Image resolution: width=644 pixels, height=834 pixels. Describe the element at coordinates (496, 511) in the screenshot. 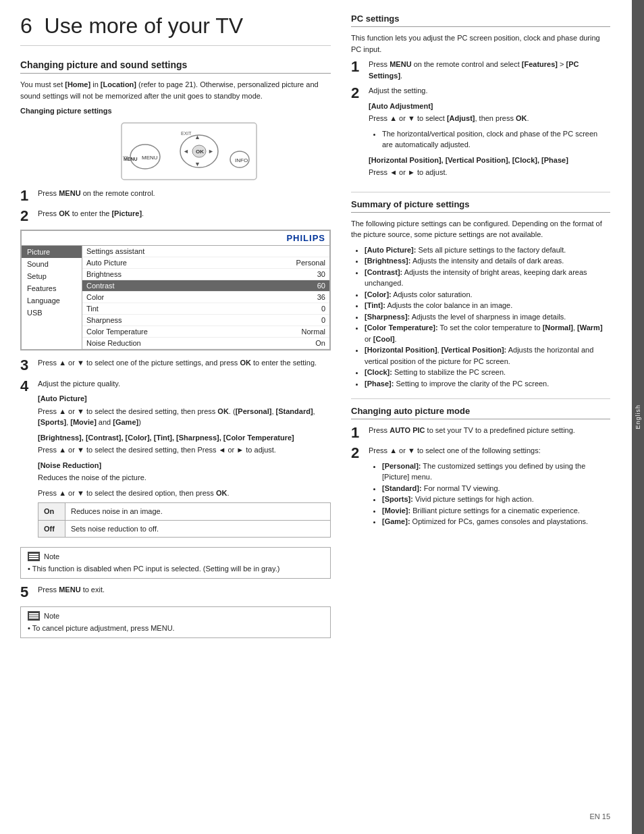

I see `list-item: [Movie]: Brilliant picture settings for …` at that location.